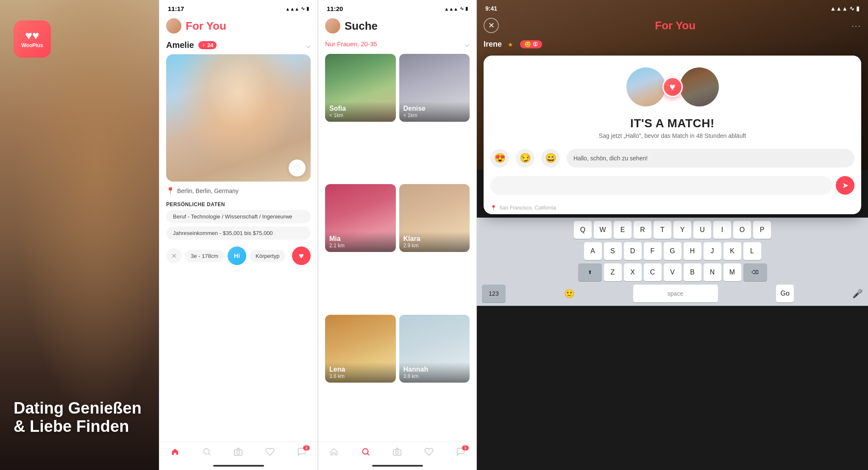 Image resolution: width=868 pixels, height=470 pixels. Describe the element at coordinates (174, 256) in the screenshot. I see `dismiss-button: ✕` at that location.